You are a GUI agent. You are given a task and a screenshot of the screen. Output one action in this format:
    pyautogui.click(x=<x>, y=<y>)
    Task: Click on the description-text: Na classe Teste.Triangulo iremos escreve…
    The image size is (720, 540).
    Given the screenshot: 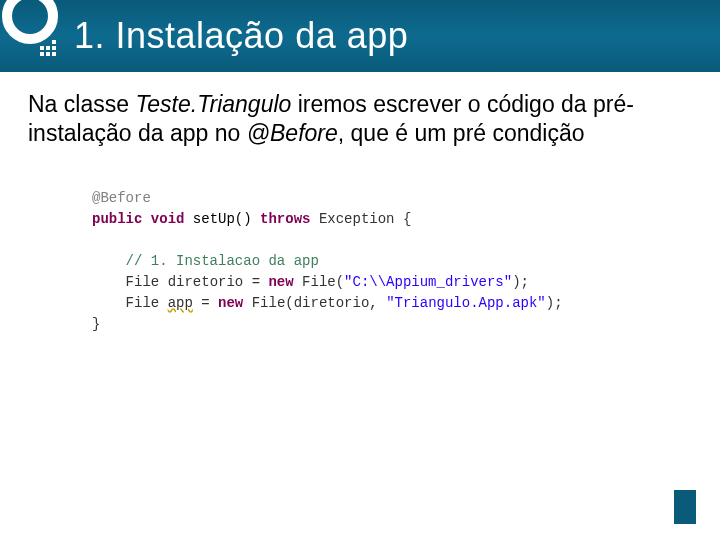 What is the action you would take?
    pyautogui.click(x=360, y=119)
    